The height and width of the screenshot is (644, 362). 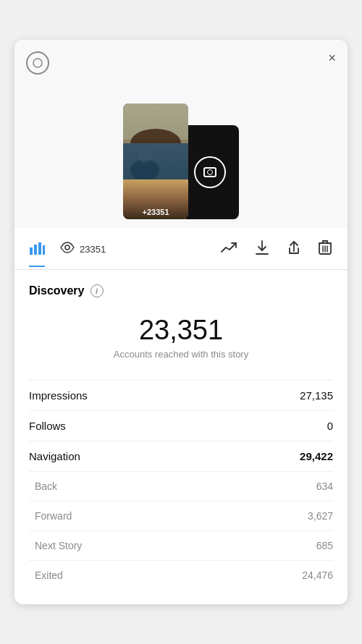 What do you see at coordinates (156, 161) in the screenshot?
I see `story-thumbnail-main: +23351` at bounding box center [156, 161].